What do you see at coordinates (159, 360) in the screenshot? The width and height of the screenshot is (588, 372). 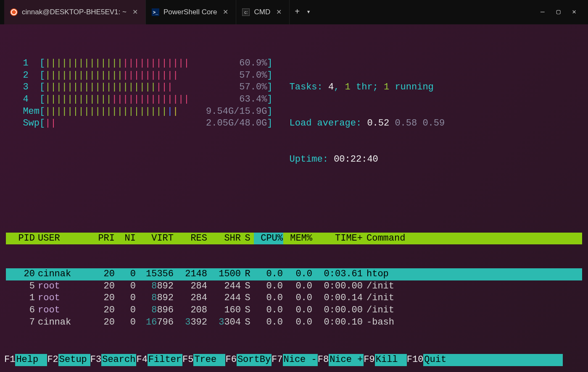 I see `fkey-f4: F4Filter` at bounding box center [159, 360].